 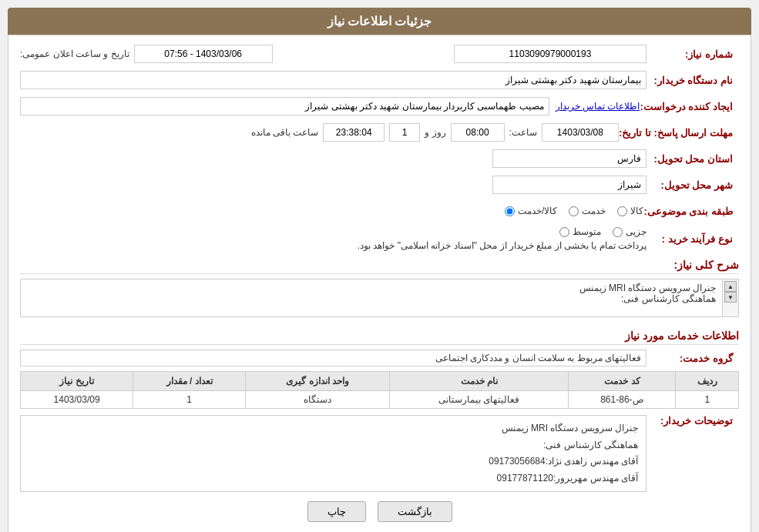 What do you see at coordinates (623, 211) in the screenshot?
I see `tabaqe-kala-radio` at bounding box center [623, 211].